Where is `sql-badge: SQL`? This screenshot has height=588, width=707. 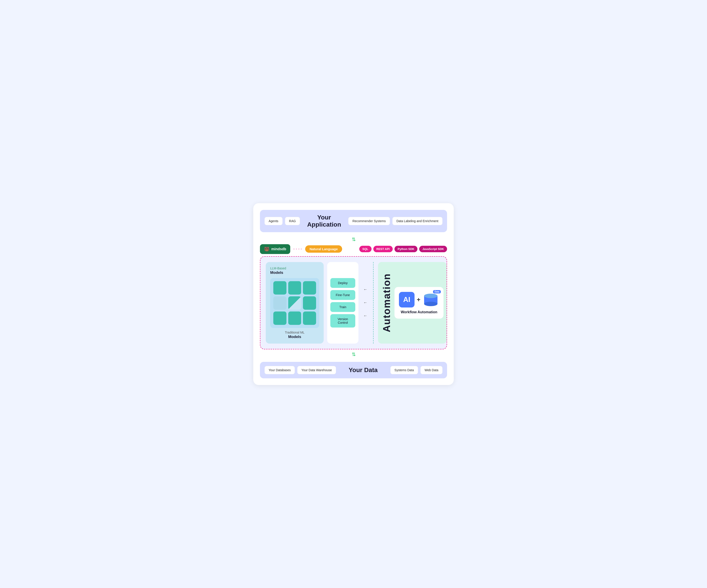
sql-badge: SQL is located at coordinates (366, 249).